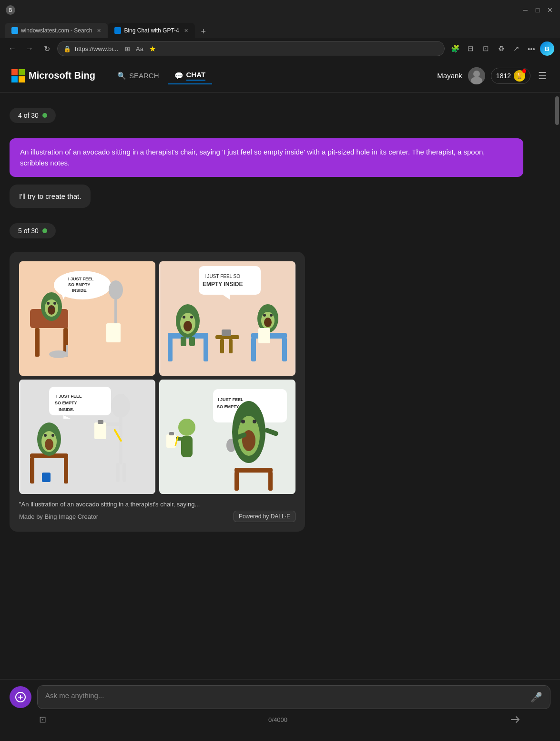 The image size is (560, 741). Describe the element at coordinates (79, 285) in the screenshot. I see `svg-text: SO EMPTY` at that location.